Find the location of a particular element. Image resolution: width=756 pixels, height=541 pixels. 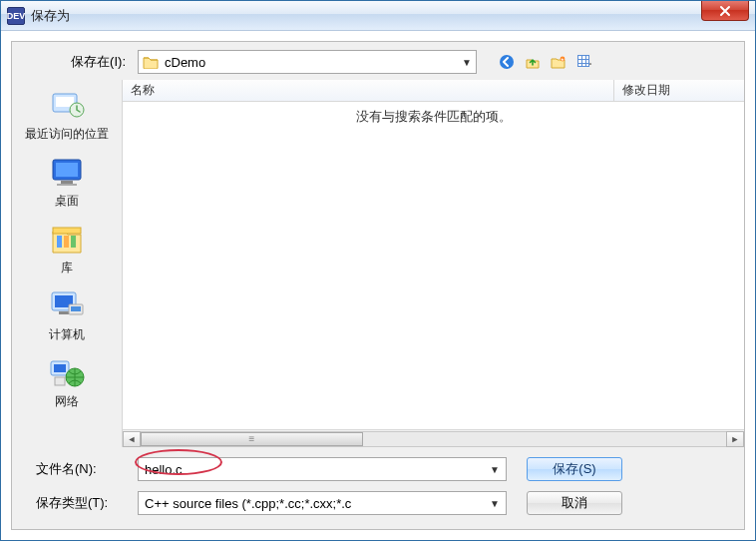

save-button: 保存(S) is located at coordinates (574, 469).